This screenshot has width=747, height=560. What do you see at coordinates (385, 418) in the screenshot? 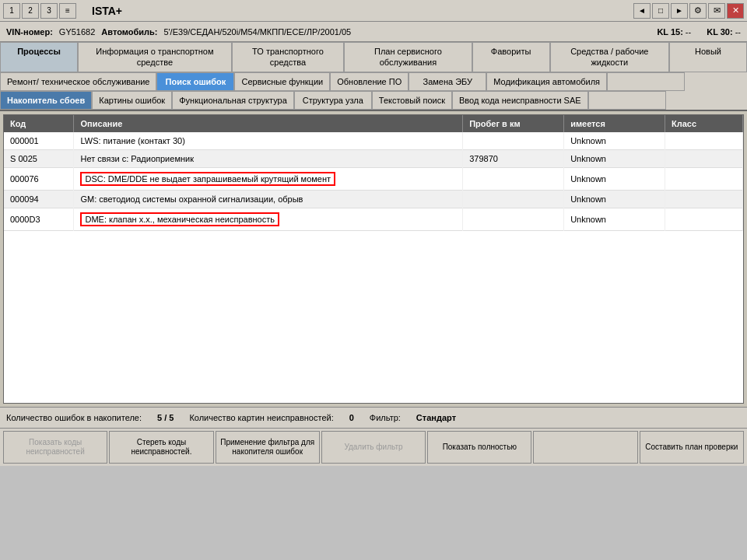
I see `filter-label: Фильтр:` at bounding box center [385, 418].